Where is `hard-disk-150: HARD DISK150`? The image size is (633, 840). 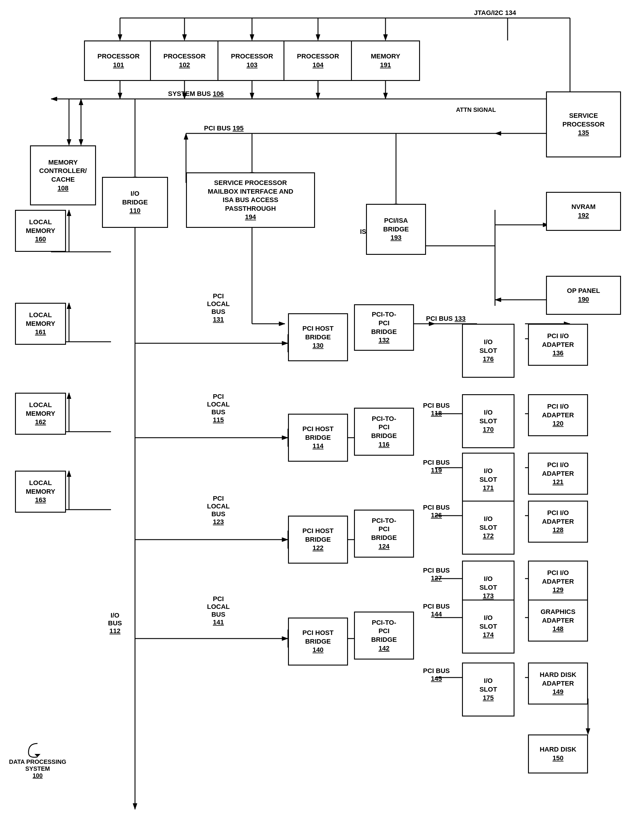 hard-disk-150: HARD DISK150 is located at coordinates (558, 754).